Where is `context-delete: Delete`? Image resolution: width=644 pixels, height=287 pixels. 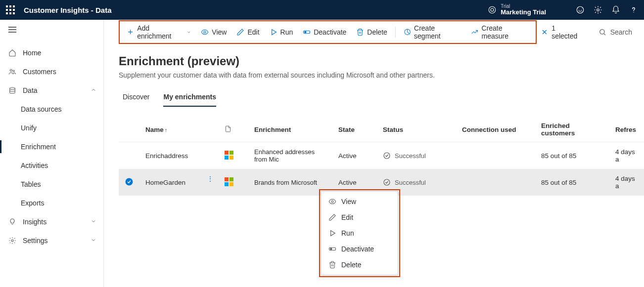 context-delete: Delete is located at coordinates (360, 265).